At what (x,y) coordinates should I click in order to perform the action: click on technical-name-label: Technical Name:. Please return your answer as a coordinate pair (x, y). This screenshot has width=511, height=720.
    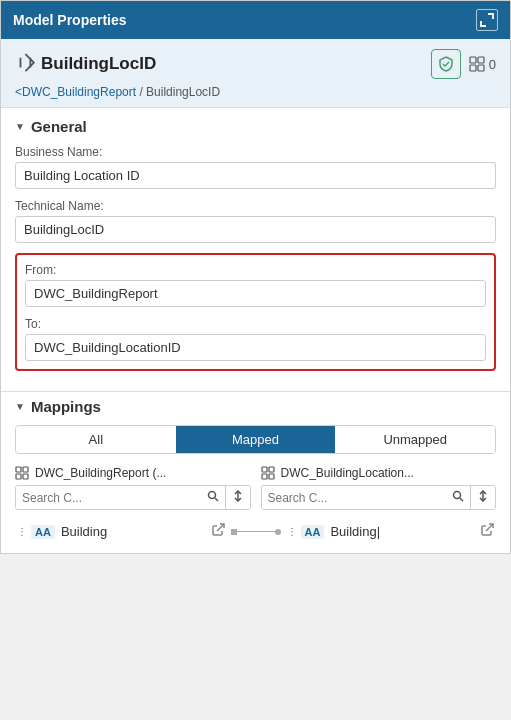
    Looking at the image, I should click on (256, 206).